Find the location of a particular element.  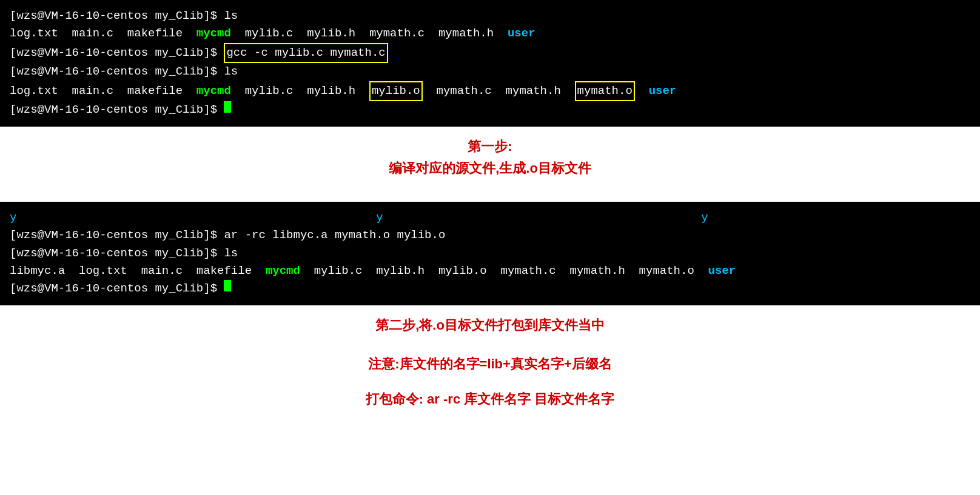

mycmd-1: mycmd is located at coordinates (213, 34).